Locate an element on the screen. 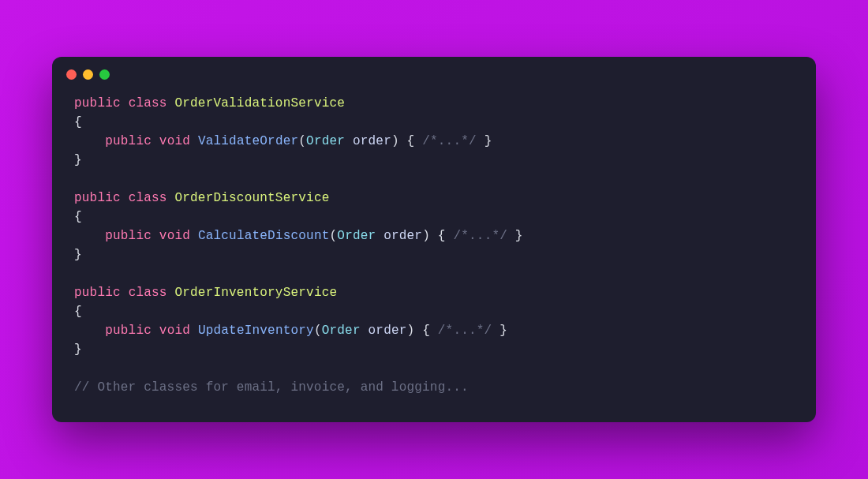 The image size is (868, 479). code-line: // Other classes for email, invoice, and… is located at coordinates (434, 387).